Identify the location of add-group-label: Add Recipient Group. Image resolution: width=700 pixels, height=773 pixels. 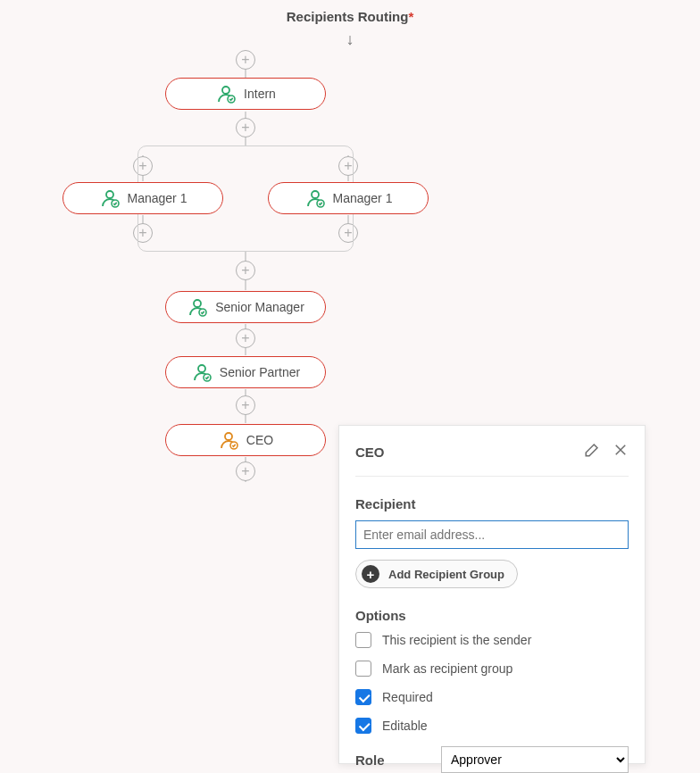
(446, 575).